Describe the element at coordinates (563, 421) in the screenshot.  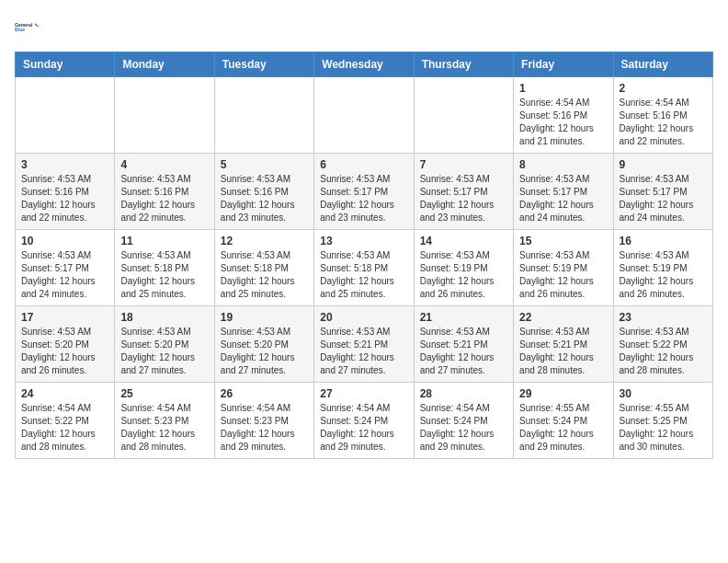
I see `calendar-cell: 29Sunrise: 4:55 AM Sunset: 5:24 PM Dayli…` at that location.